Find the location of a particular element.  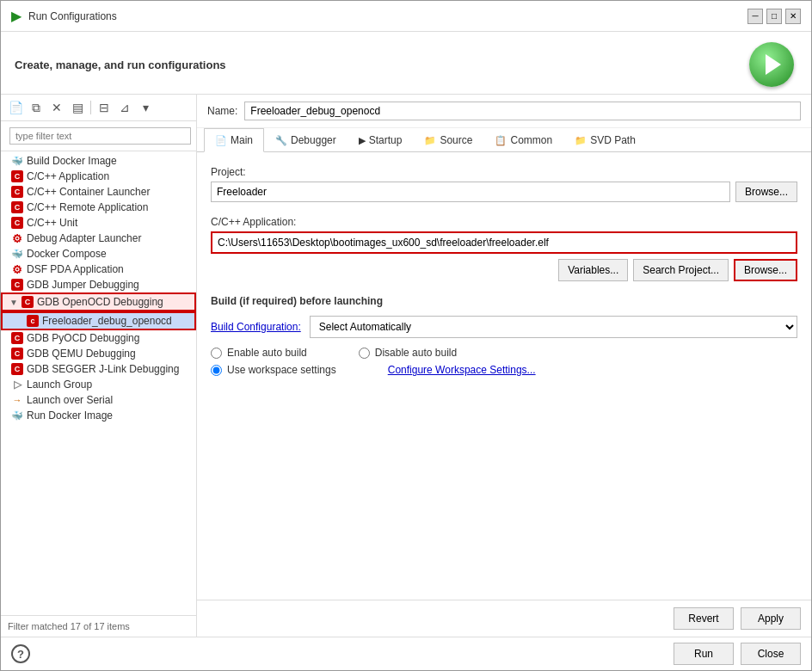

filter-input is located at coordinates (100, 136).